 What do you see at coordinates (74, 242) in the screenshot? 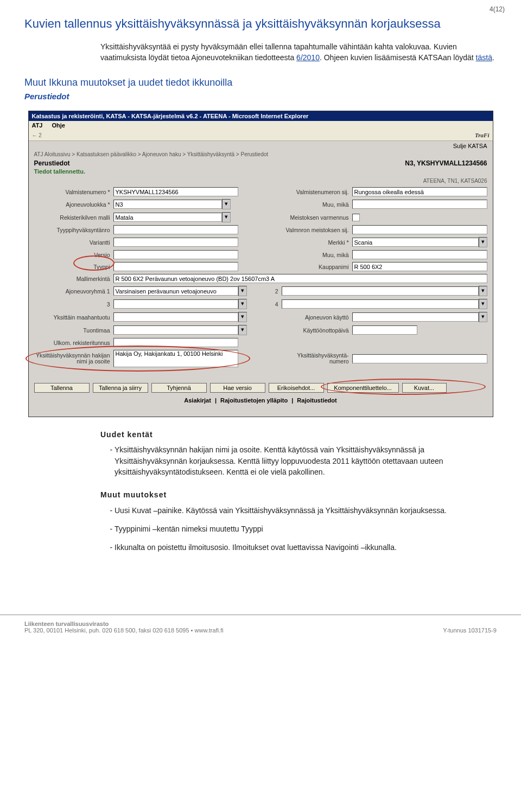
I see `lbl-variantti: Variantti` at bounding box center [74, 242].